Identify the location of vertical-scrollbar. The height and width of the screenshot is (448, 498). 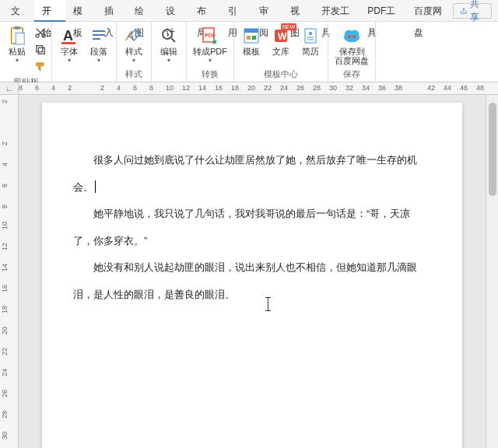
(492, 271).